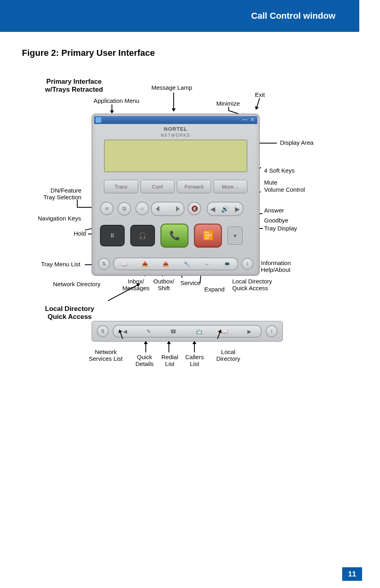 The height and width of the screenshot is (588, 380). I want to click on page-header: Call Control window, so click(222, 16).